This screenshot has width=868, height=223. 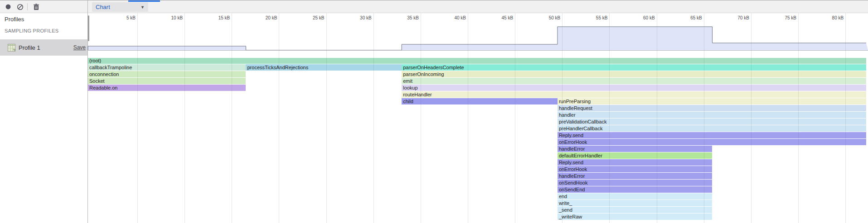 What do you see at coordinates (480, 101) in the screenshot?
I see `flame-bar: child` at bounding box center [480, 101].